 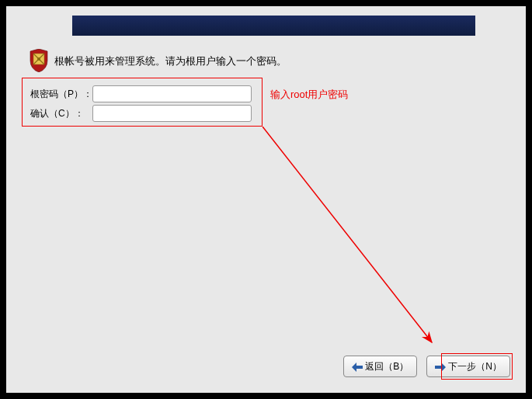 I want to click on root-password-input, so click(x=172, y=94).